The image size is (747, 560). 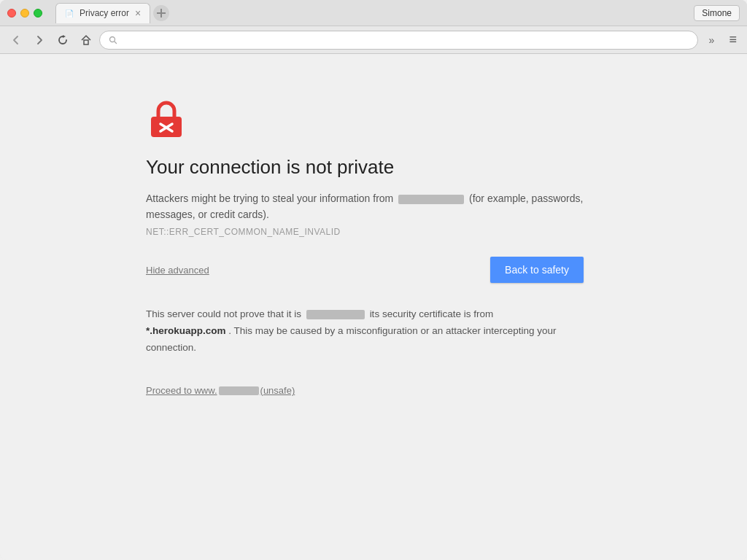 What do you see at coordinates (103, 13) in the screenshot?
I see `active-tab: 📄 Privacy error ×` at bounding box center [103, 13].